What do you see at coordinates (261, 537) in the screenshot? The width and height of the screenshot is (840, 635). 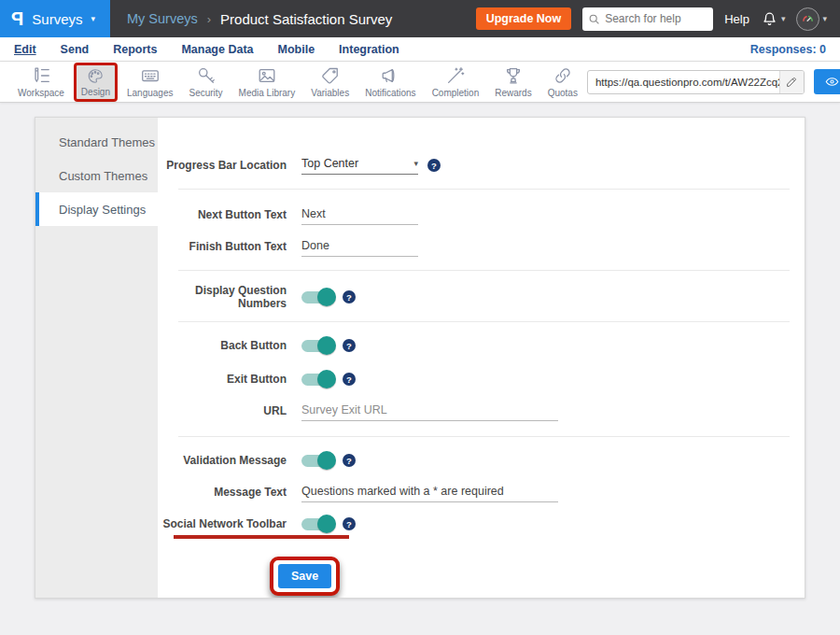 I see `annotation-underline-social` at bounding box center [261, 537].